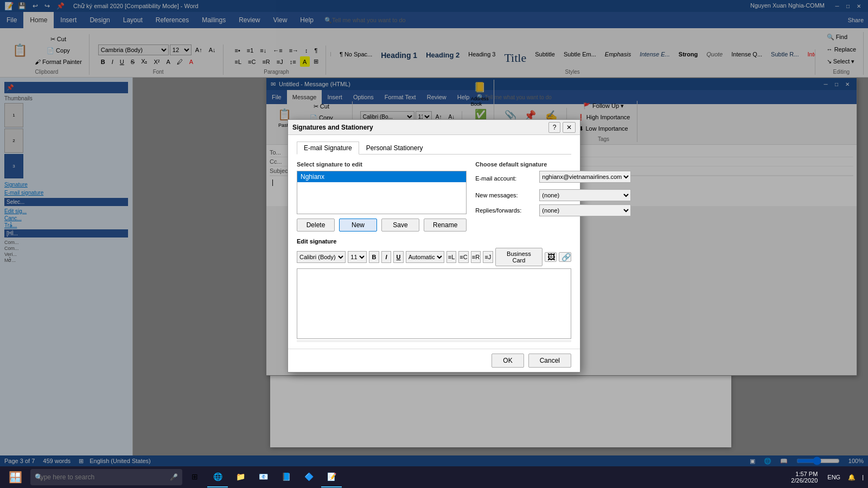 This screenshot has height=488, width=868. Describe the element at coordinates (434, 304) in the screenshot. I see `sig-edit-area` at that location.